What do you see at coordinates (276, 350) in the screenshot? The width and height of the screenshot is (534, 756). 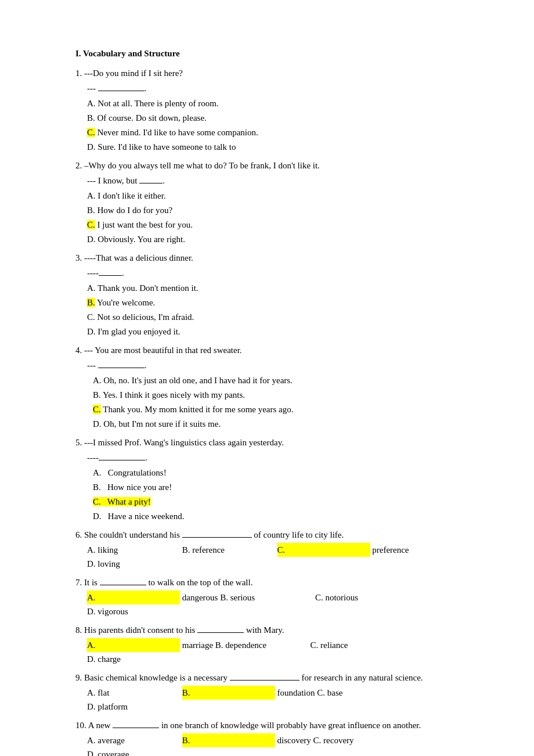 I see `q4-text: 4. --- You are most beautiful in that re…` at bounding box center [276, 350].